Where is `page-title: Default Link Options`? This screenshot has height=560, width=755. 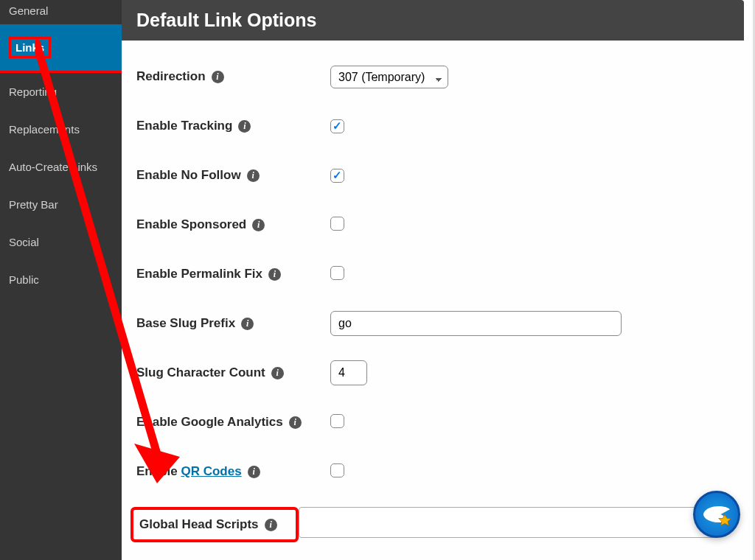
page-title: Default Link Options is located at coordinates (433, 21).